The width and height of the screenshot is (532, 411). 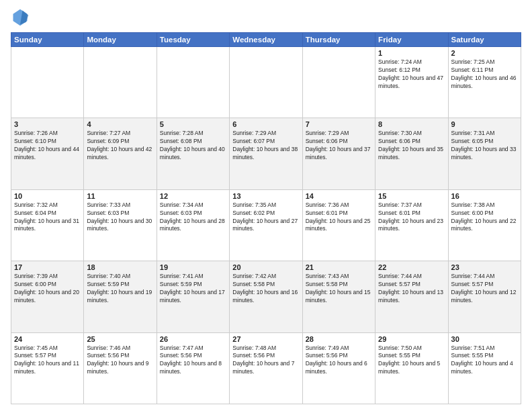 What do you see at coordinates (339, 146) in the screenshot?
I see `day-info: Sunrise: 7:29 AM Sunset: 6:06 PM Dayligh…` at bounding box center [339, 146].